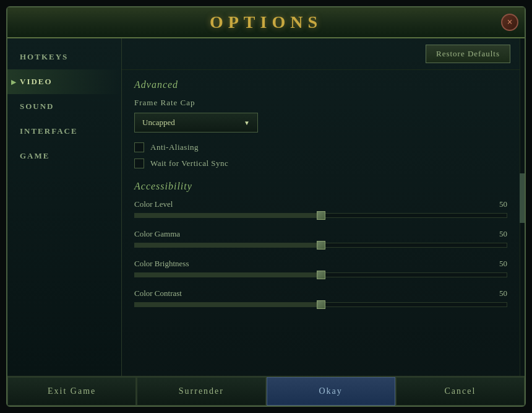  I want to click on frame-rate-cap-label: Frame Rate Cap, so click(320, 103).